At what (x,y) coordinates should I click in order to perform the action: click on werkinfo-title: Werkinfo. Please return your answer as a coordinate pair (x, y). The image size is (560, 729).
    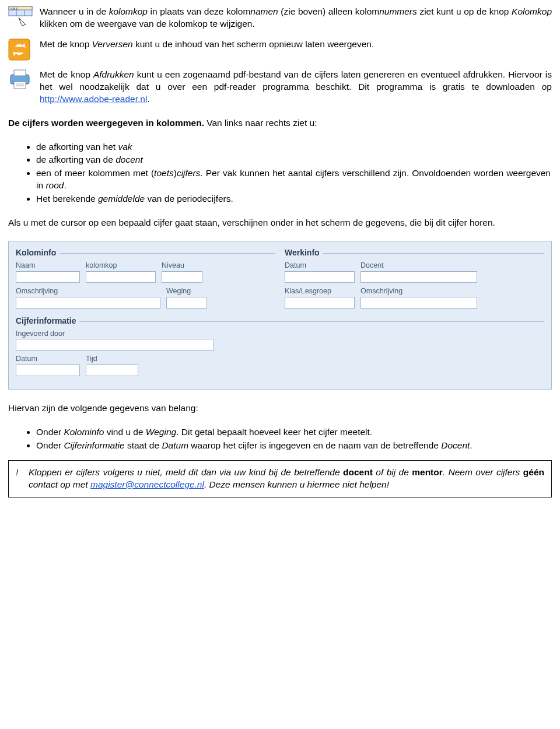
    Looking at the image, I should click on (302, 253).